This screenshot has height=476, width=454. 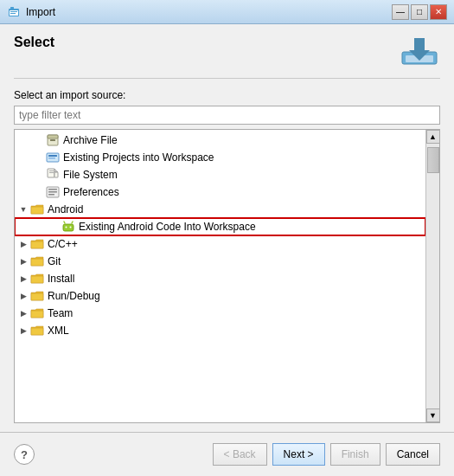 What do you see at coordinates (227, 12) in the screenshot?
I see `title-bar: Import — □ ✕` at bounding box center [227, 12].